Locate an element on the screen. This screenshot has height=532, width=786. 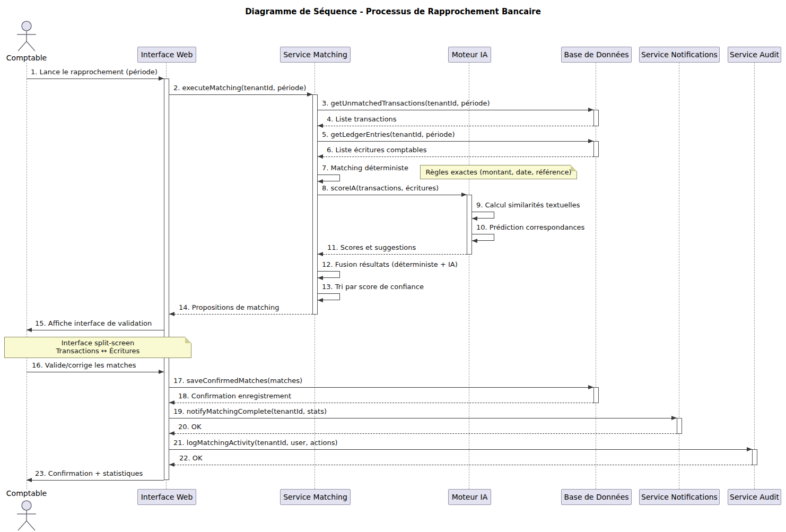
actor-label-top: Comptable is located at coordinates (27, 58).